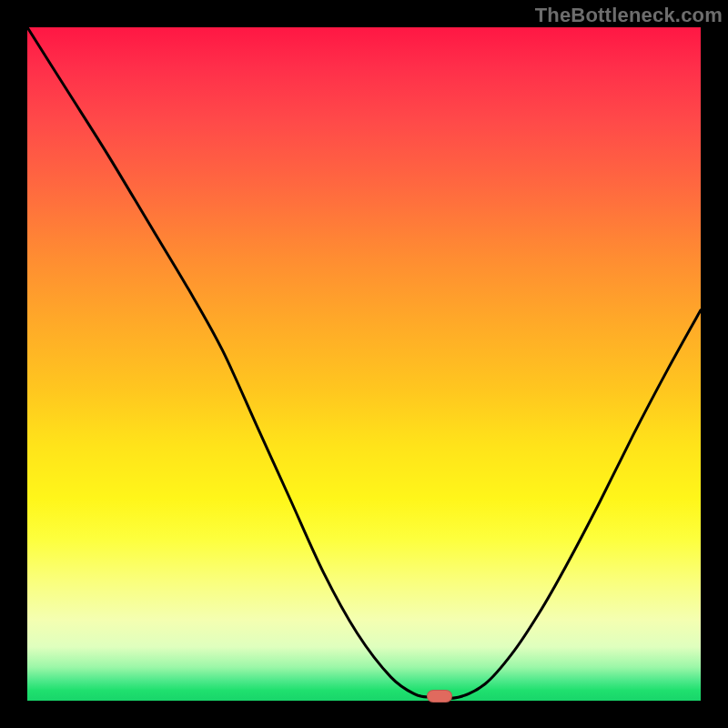 This screenshot has width=728, height=728. What do you see at coordinates (629, 15) in the screenshot?
I see `watermark-text: TheBottleneck.com` at bounding box center [629, 15].